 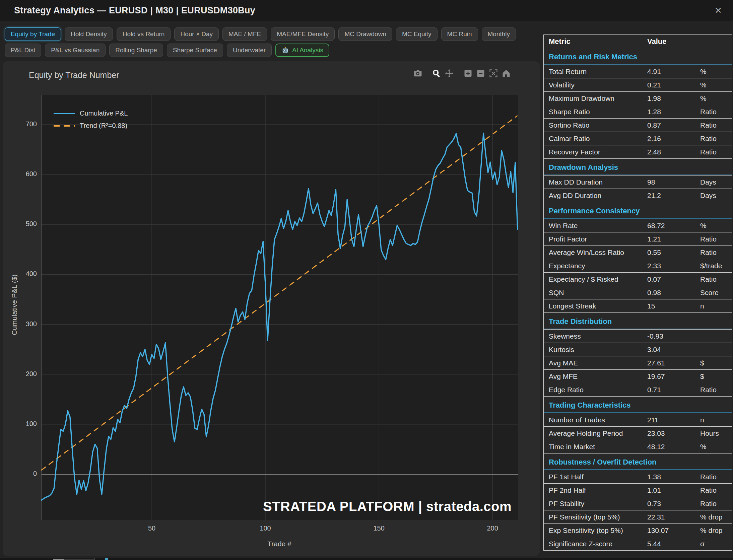 What do you see at coordinates (638, 195) in the screenshot?
I see `metric-row: Avg DD Duration21.2Days` at bounding box center [638, 195].